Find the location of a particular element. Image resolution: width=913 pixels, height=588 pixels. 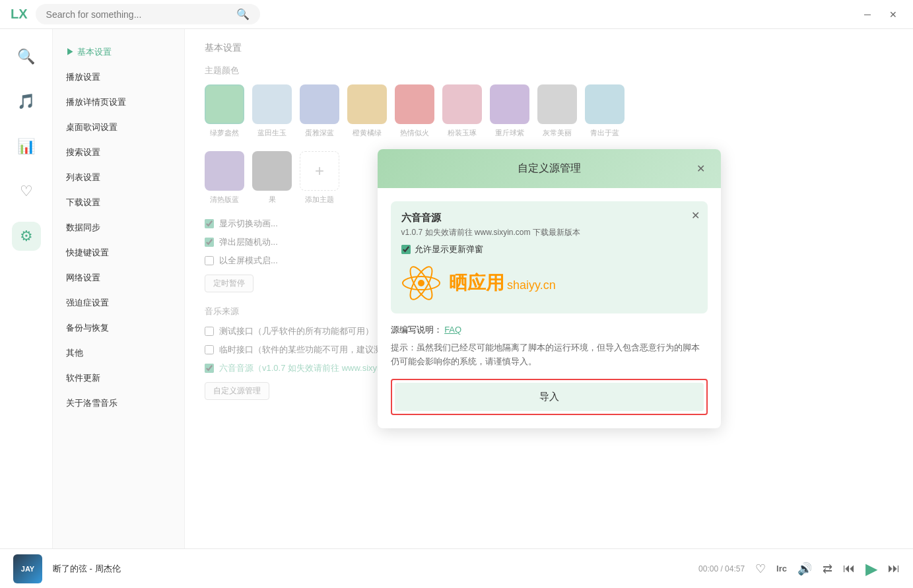

player-cover: JAY is located at coordinates (28, 569).